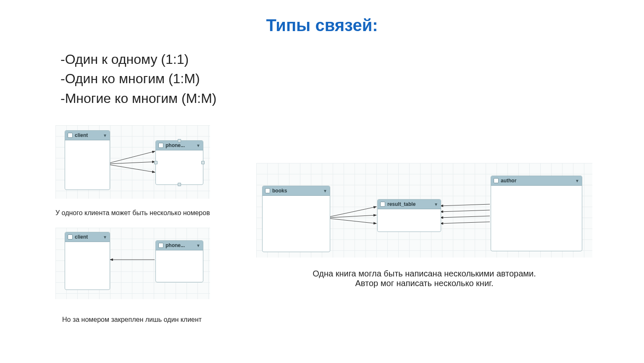 Image resolution: width=644 pixels, height=363 pixels. What do you see at coordinates (150, 320) in the screenshot?
I see `diagram-2-caption: Но за номером закреплен лишь один клиент` at bounding box center [150, 320].